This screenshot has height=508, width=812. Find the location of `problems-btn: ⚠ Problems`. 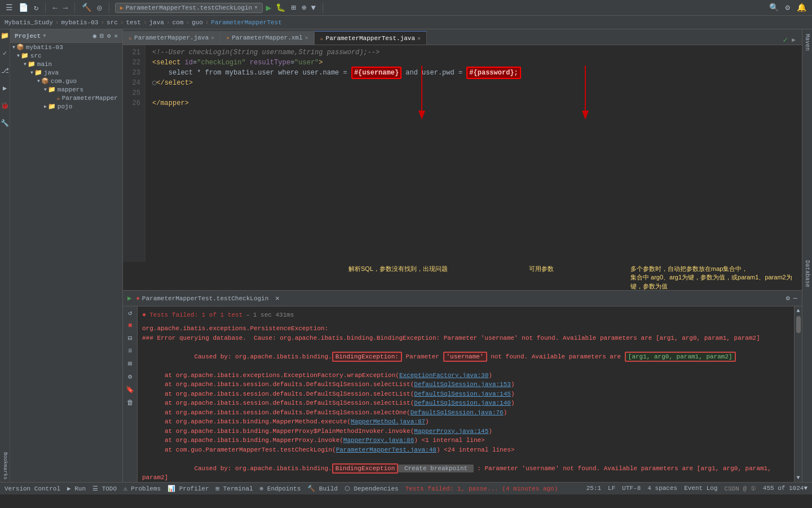

problems-btn: ⚠ Problems is located at coordinates (142, 489).